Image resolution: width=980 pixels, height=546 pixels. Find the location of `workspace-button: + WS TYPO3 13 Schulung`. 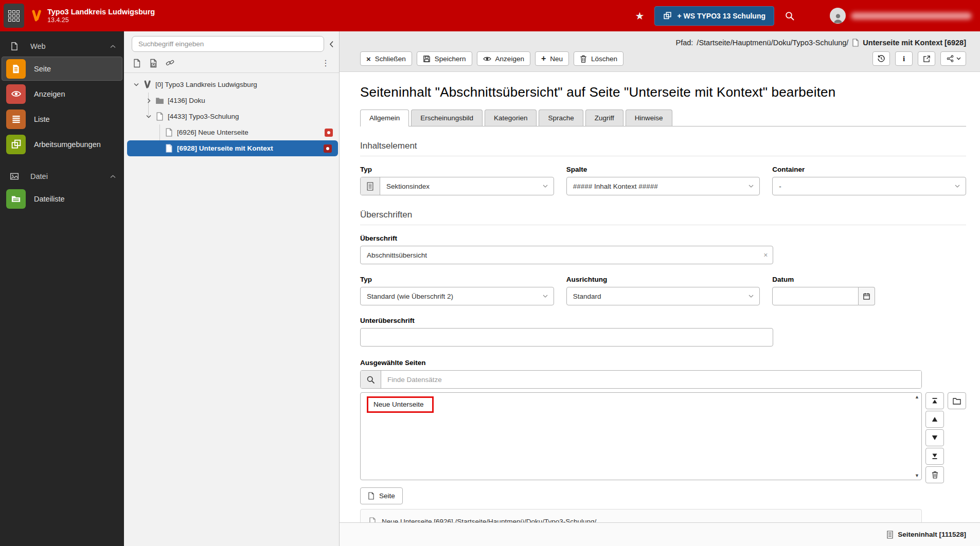

workspace-button: + WS TYPO3 13 Schulung is located at coordinates (714, 16).